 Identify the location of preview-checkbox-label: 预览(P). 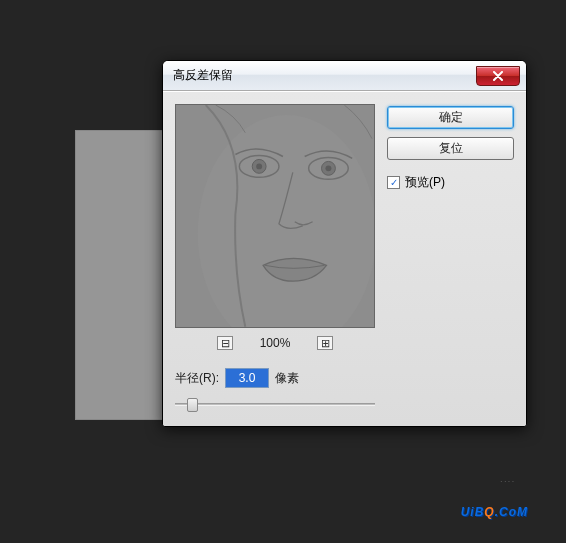
(425, 182).